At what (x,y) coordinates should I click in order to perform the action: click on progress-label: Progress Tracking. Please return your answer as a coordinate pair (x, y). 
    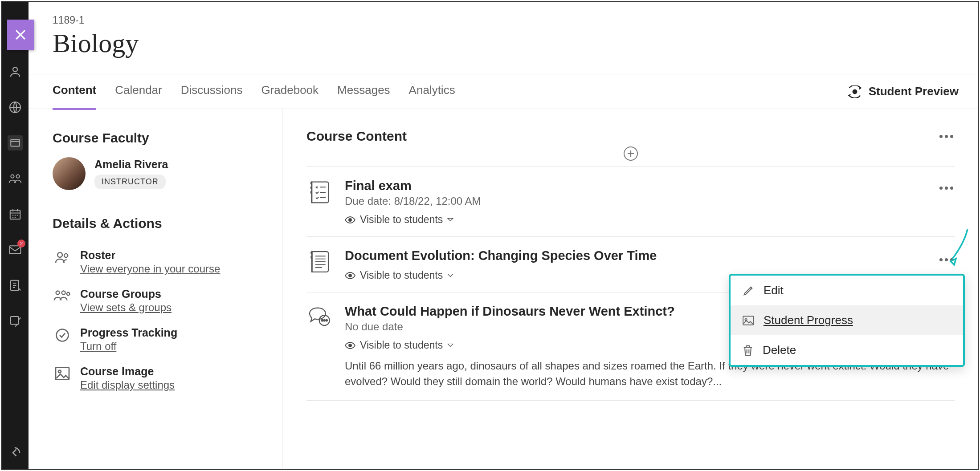
    Looking at the image, I should click on (129, 333).